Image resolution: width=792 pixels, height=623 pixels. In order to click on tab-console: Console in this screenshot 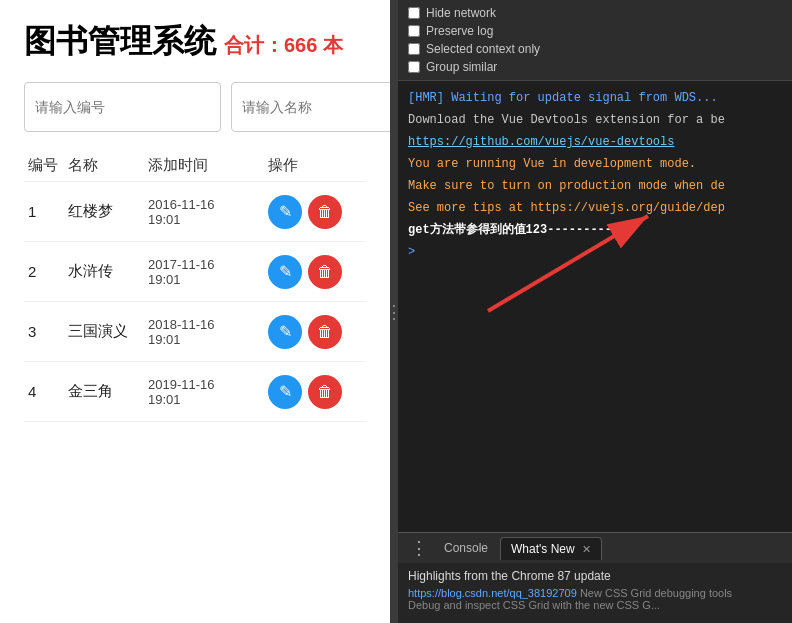, I will do `click(466, 548)`.